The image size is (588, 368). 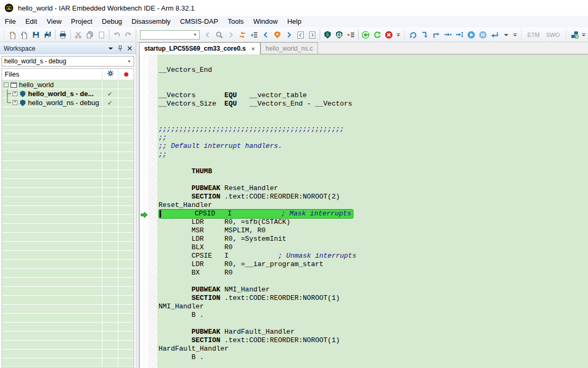 What do you see at coordinates (170, 35) in the screenshot?
I see `quick-search-combobox: ▾` at bounding box center [170, 35].